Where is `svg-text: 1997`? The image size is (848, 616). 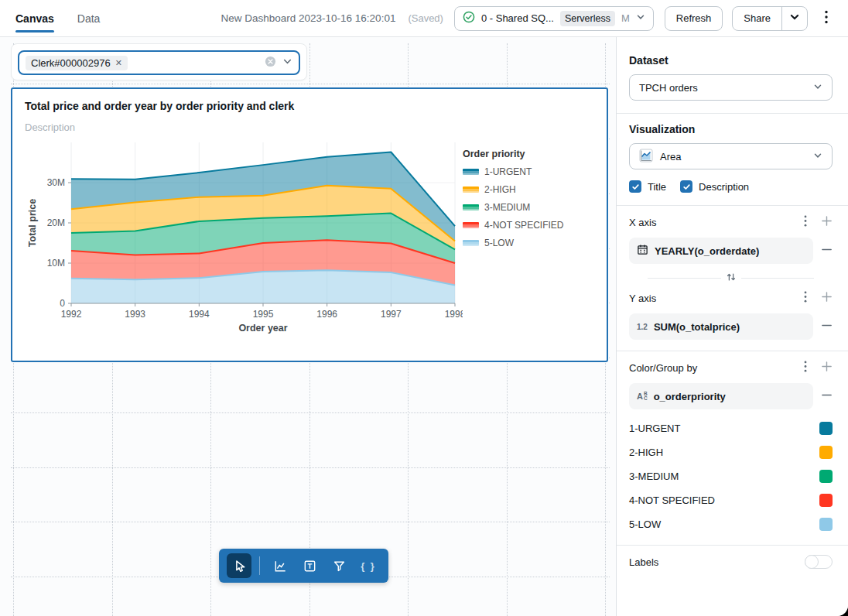 svg-text: 1997 is located at coordinates (392, 314).